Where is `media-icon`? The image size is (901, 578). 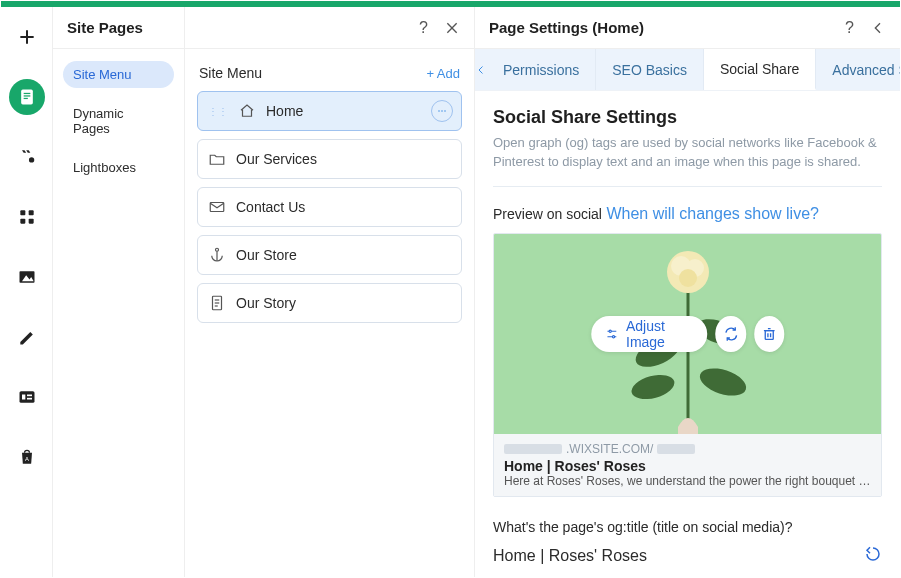 media-icon is located at coordinates (27, 277).